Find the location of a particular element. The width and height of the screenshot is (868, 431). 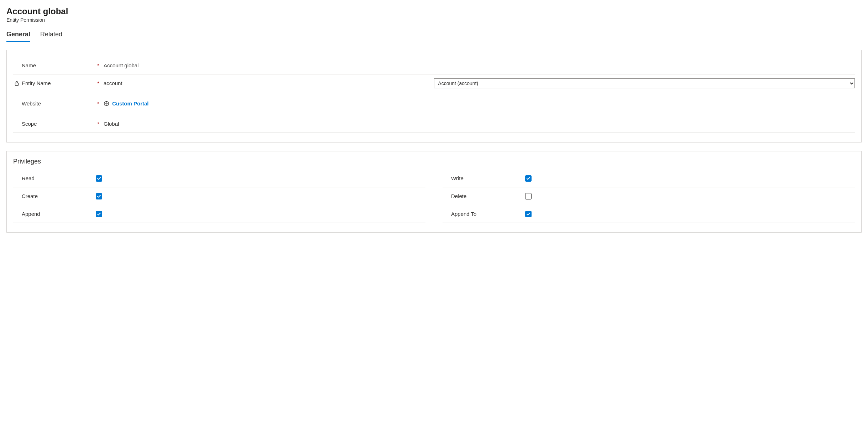

lock-icon is located at coordinates (17, 83).